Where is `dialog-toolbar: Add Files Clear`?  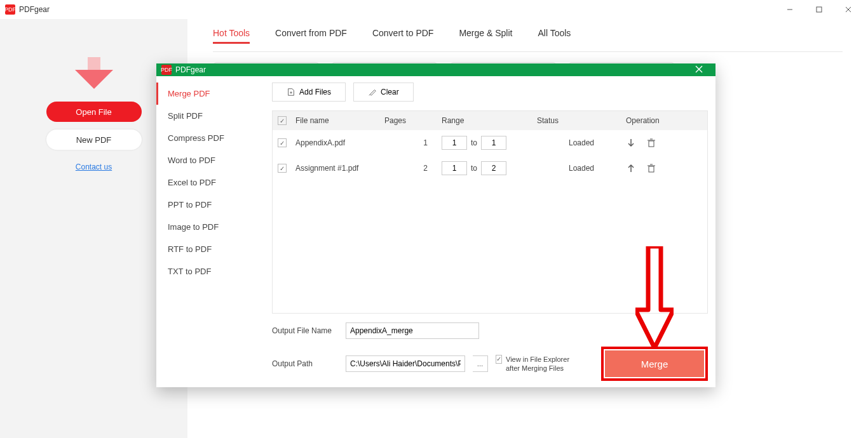
dialog-toolbar: Add Files Clear is located at coordinates (490, 92).